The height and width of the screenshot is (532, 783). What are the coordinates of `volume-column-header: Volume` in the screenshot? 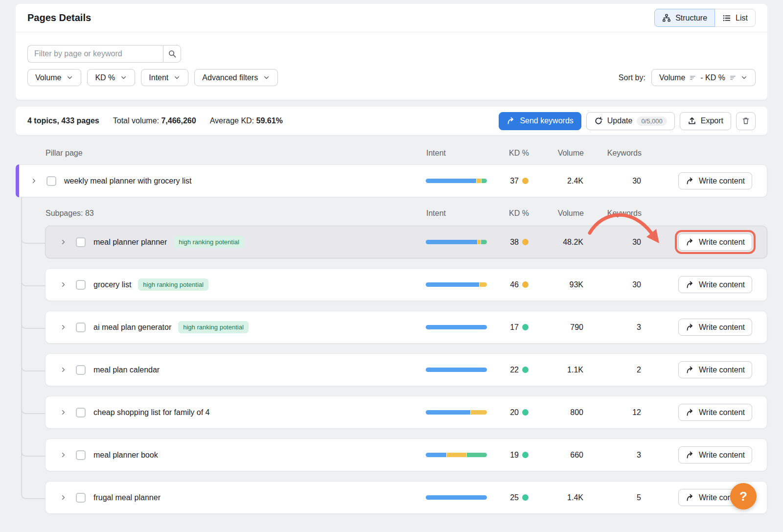 It's located at (556, 153).